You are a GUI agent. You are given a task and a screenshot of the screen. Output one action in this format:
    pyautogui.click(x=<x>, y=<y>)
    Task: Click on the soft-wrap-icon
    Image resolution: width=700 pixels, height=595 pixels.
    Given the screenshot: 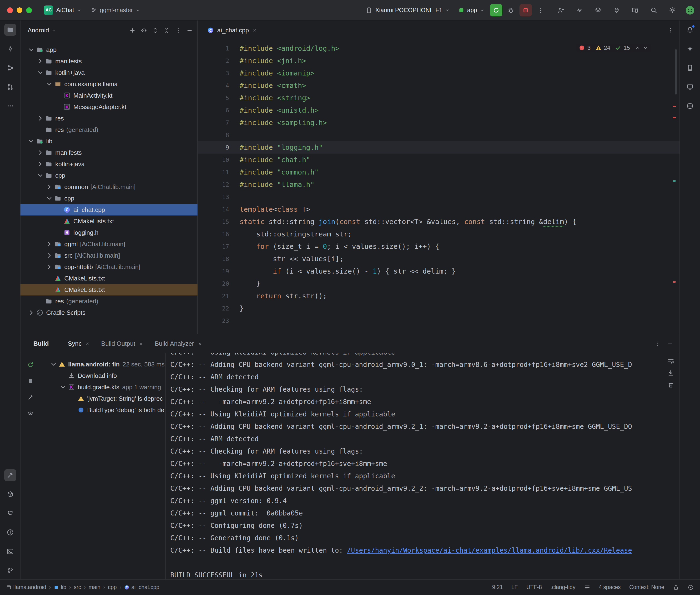 What is the action you would take?
    pyautogui.click(x=671, y=361)
    